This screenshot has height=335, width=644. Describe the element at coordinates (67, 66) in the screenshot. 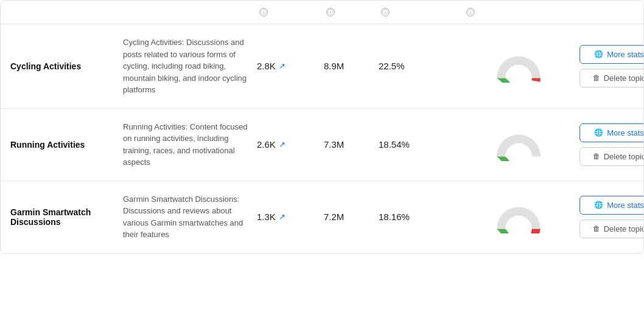

I see `topic-name-cycling: Cycling Activities` at that location.